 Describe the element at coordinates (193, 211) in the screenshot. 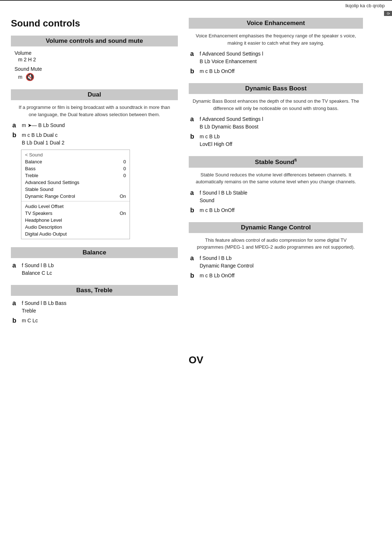

I see `stable-sound-step-b-letter: b` at that location.